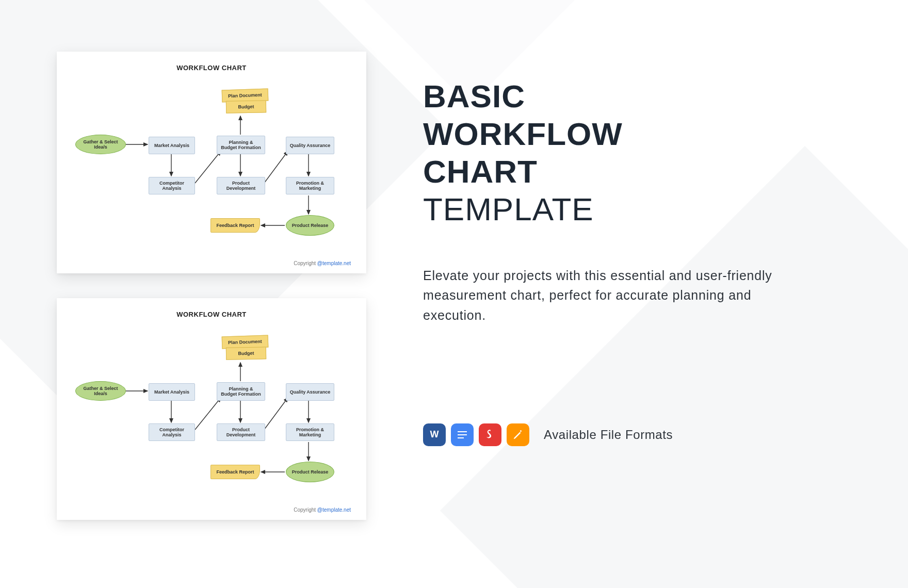 This screenshot has width=908, height=588. Describe the element at coordinates (523, 134) in the screenshot. I see `title-line-2: WORKFLOW` at that location.